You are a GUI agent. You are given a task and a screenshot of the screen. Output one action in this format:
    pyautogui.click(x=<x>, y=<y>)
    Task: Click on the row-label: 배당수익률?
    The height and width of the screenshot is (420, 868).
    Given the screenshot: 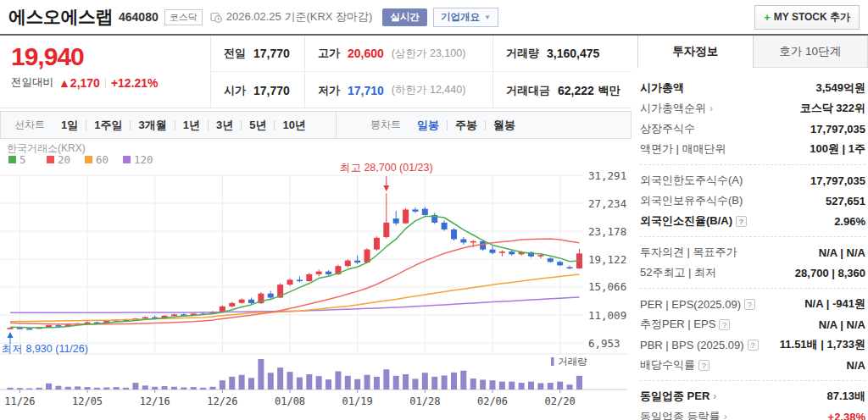 What is the action you would take?
    pyautogui.click(x=675, y=365)
    